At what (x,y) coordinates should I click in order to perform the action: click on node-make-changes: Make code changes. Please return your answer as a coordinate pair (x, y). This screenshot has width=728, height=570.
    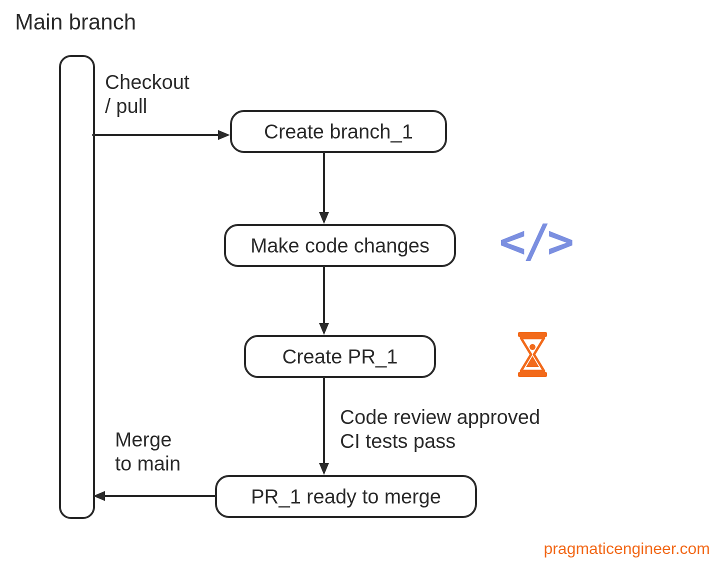
    Looking at the image, I should click on (340, 246).